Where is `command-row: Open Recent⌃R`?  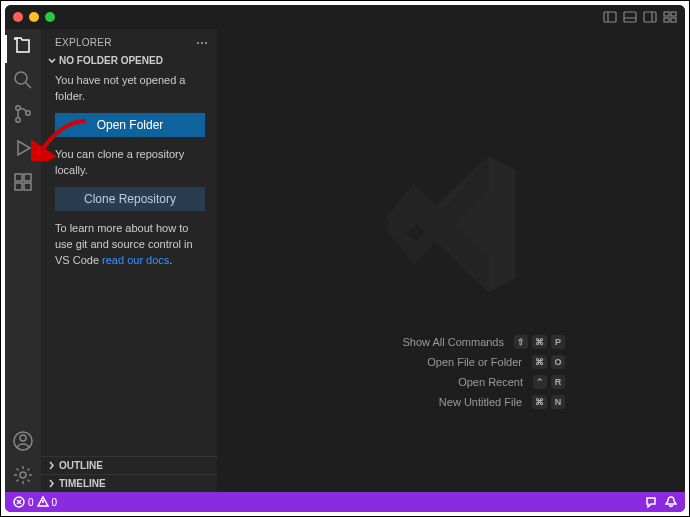
command-row: Open Recent⌃R is located at coordinates (484, 382).